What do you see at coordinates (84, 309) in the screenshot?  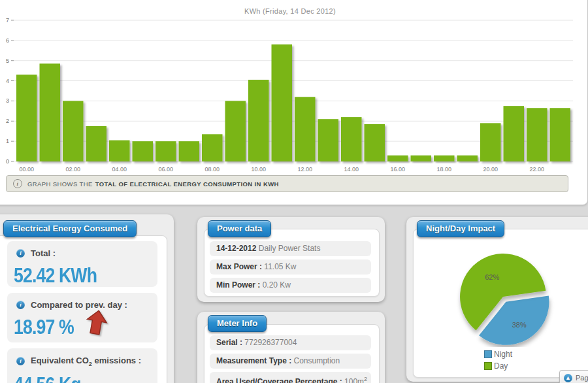 I see `energy-card: i Total : 52.42 KWh i Compared to prev. …` at bounding box center [84, 309].